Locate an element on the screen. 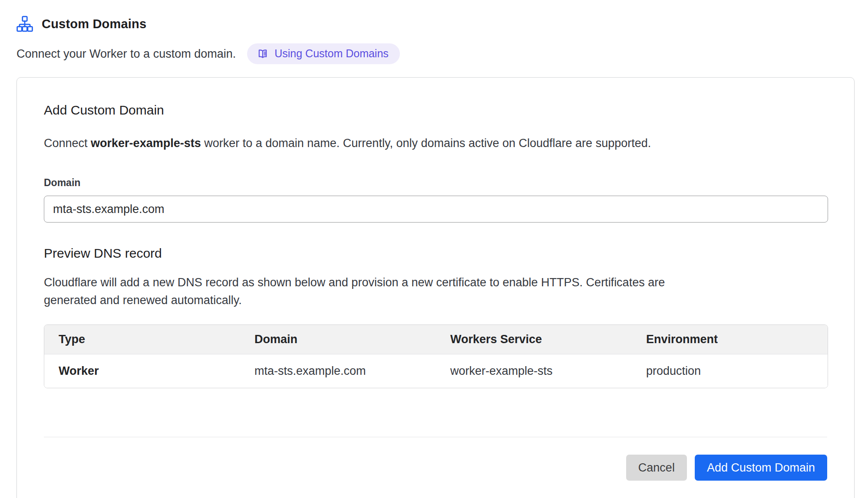  col-header-environment: Environment is located at coordinates (729, 340).